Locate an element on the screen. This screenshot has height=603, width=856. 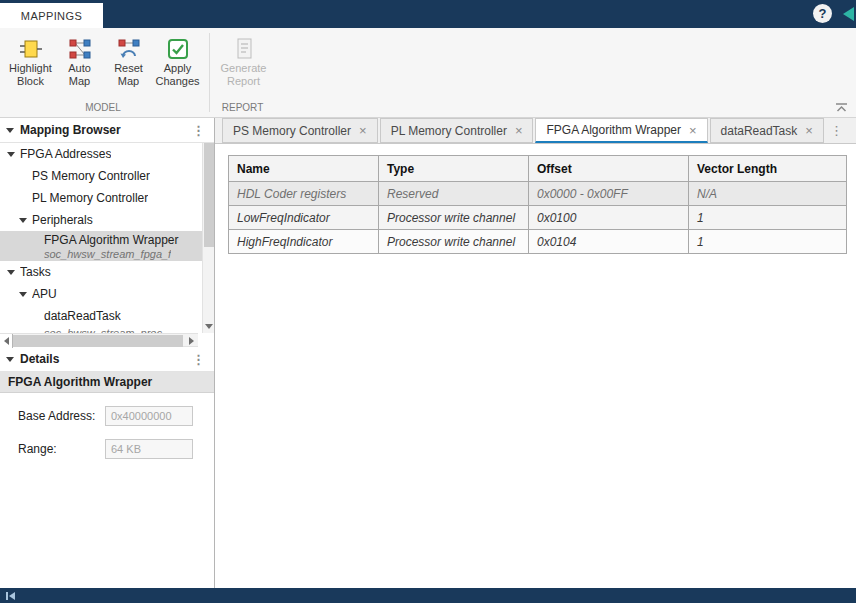
doc-tab-pl-memory-controller: PL Memory Controller × is located at coordinates (457, 130).